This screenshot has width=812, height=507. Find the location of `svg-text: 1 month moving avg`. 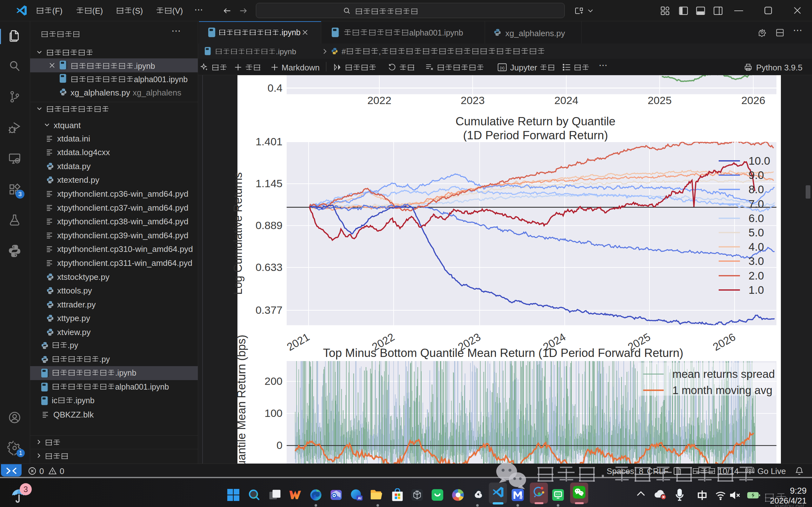

svg-text: 1 month moving avg is located at coordinates (722, 390).